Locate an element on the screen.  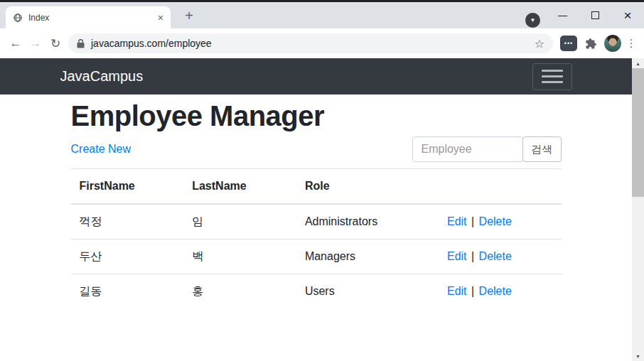
cell-firstname: 두산 is located at coordinates (128, 257).